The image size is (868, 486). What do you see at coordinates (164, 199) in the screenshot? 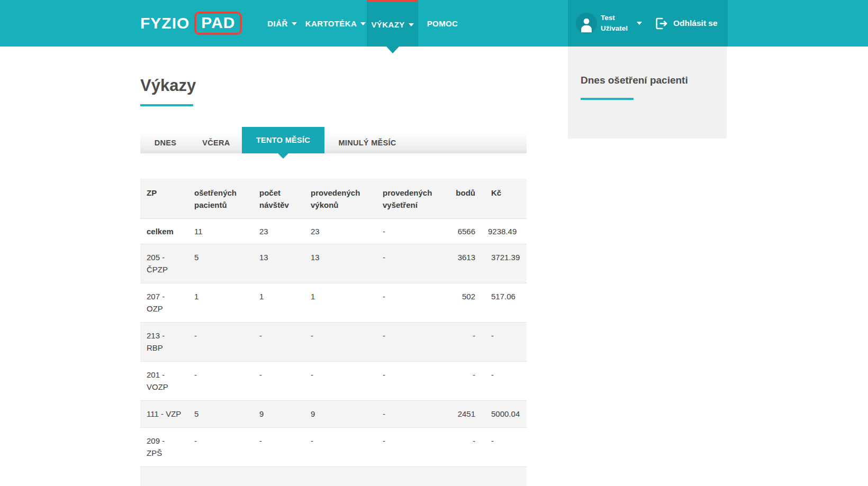
I see `table-header-cell: ZP` at bounding box center [164, 199].